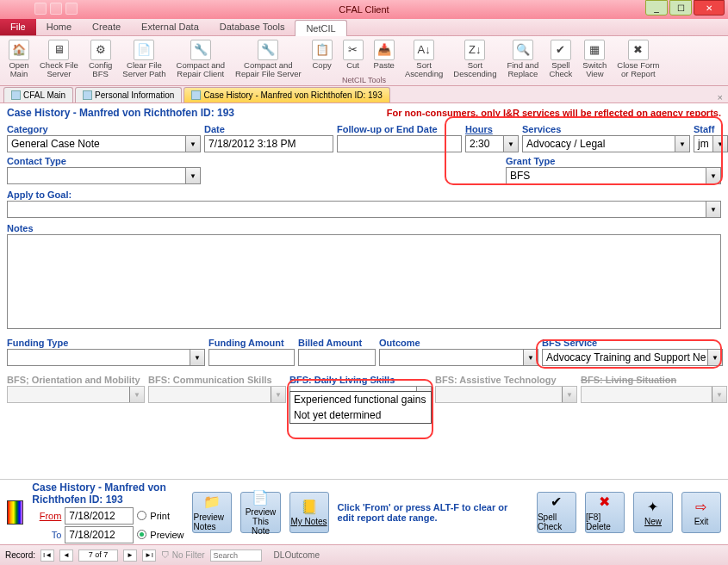  Describe the element at coordinates (654, 394) in the screenshot. I see `bfs-living-combo: ▼` at that location.